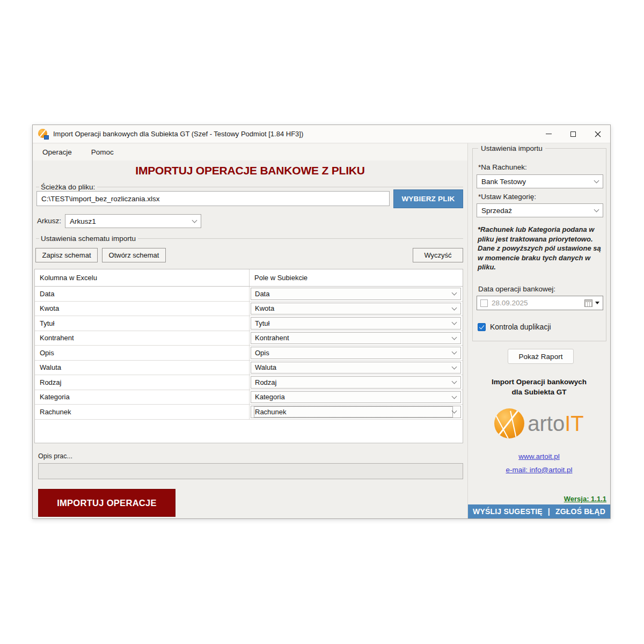  I want to click on subiekt-field-value: Kontrahent, so click(353, 338).